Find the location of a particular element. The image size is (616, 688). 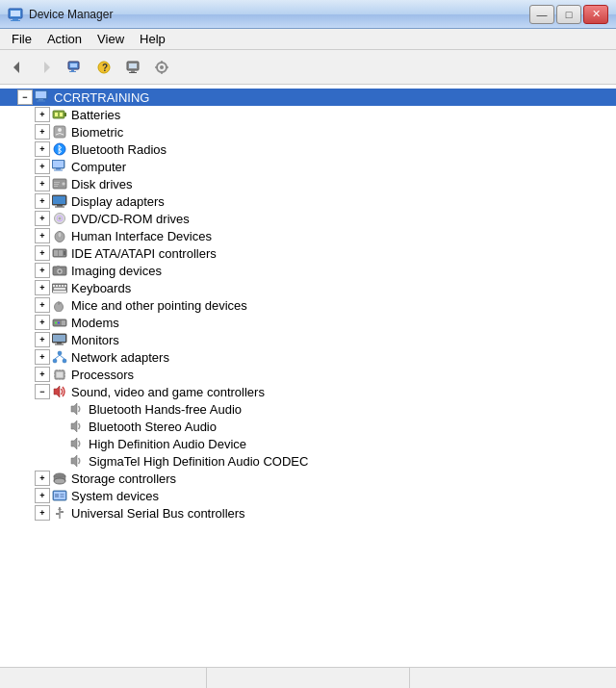

expander-display: + is located at coordinates (42, 201).